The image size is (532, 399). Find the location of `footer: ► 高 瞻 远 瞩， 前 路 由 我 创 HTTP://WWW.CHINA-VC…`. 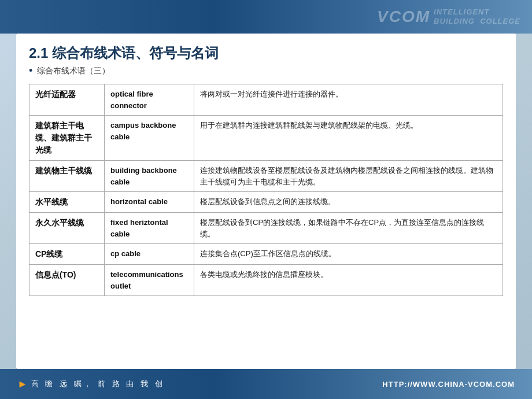

footer: ► 高 瞻 远 瞩， 前 路 由 我 创 HTTP://WWW.CHINA-VC… is located at coordinates (266, 384).